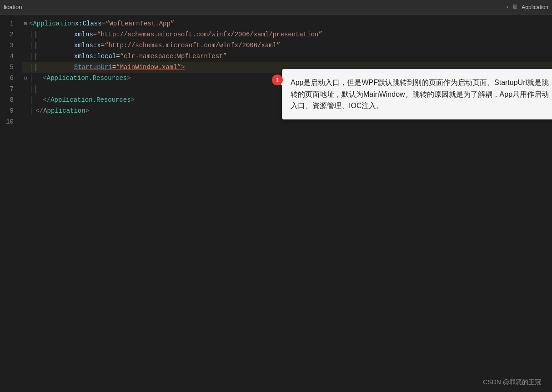  I want to click on line-num-8: 8, so click(9, 100).